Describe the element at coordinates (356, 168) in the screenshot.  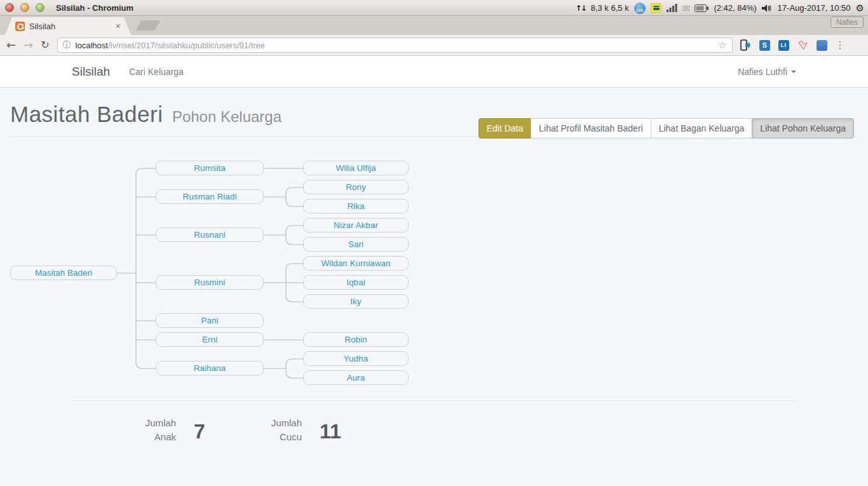
I see `tree-node: Wilia Ulfija` at that location.